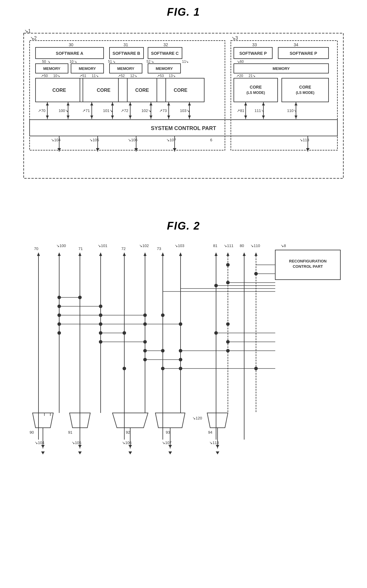  Describe the element at coordinates (61, 246) in the screenshot. I see `svg-text: ↘100` at that location.